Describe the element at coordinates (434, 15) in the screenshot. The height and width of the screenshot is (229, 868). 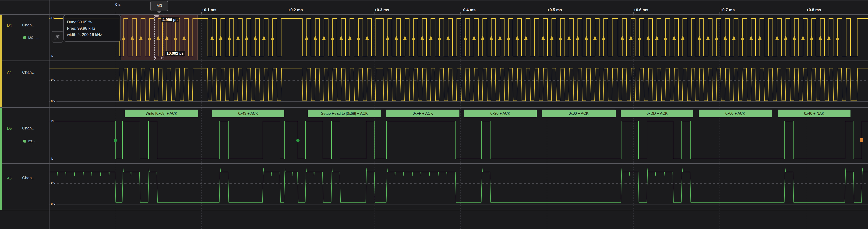
I see `ruler-divider` at that location.